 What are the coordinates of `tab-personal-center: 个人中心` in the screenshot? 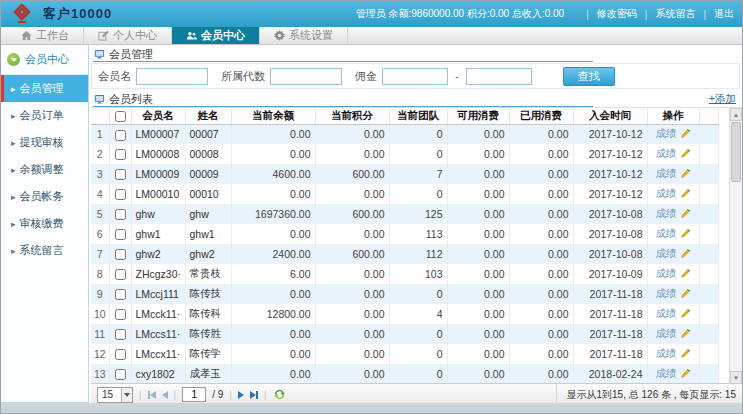 It's located at (128, 36).